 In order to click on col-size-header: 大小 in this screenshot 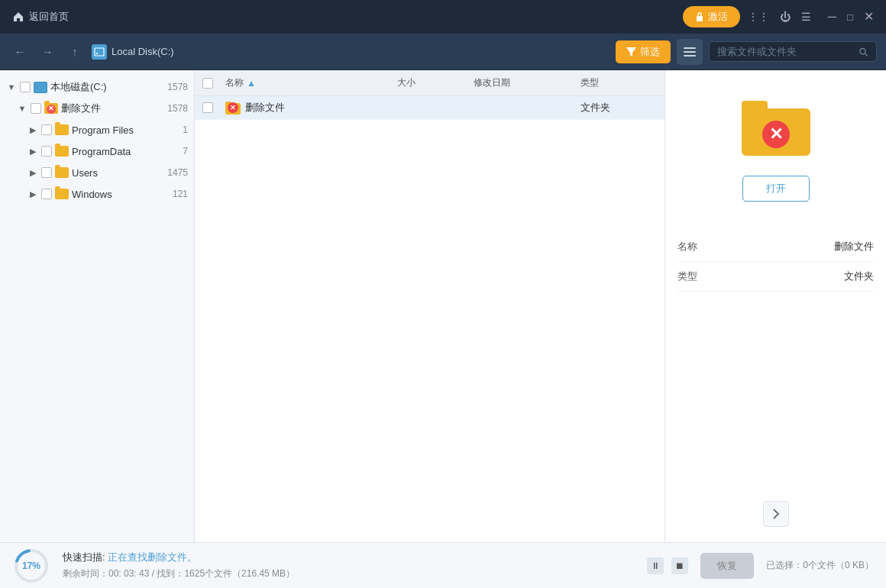, I will do `click(435, 82)`.